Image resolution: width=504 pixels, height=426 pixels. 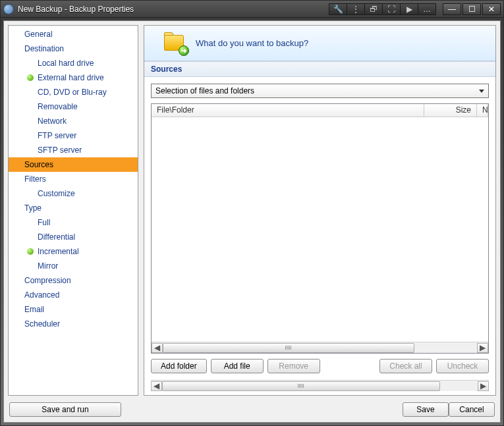 I want to click on play-icon: ▶, so click(x=410, y=9).